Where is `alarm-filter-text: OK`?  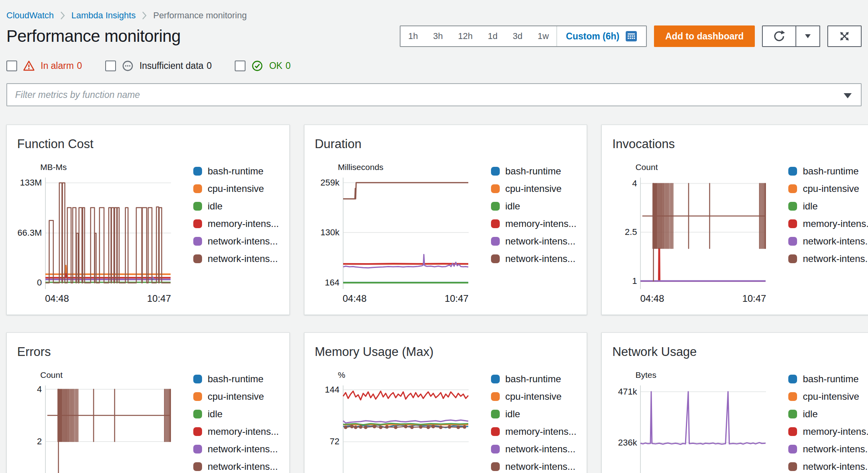
alarm-filter-text: OK is located at coordinates (276, 66).